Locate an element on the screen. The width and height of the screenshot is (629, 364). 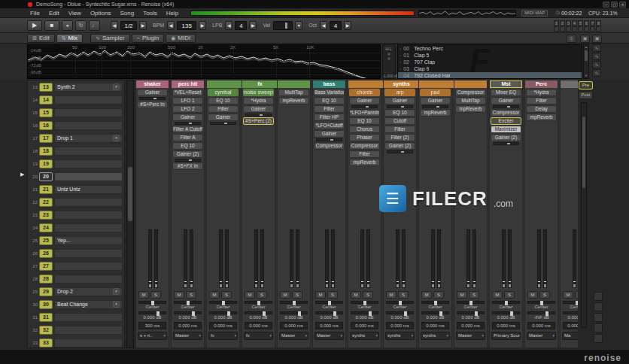
scroll-down-icon: ▼ is located at coordinates (586, 76).